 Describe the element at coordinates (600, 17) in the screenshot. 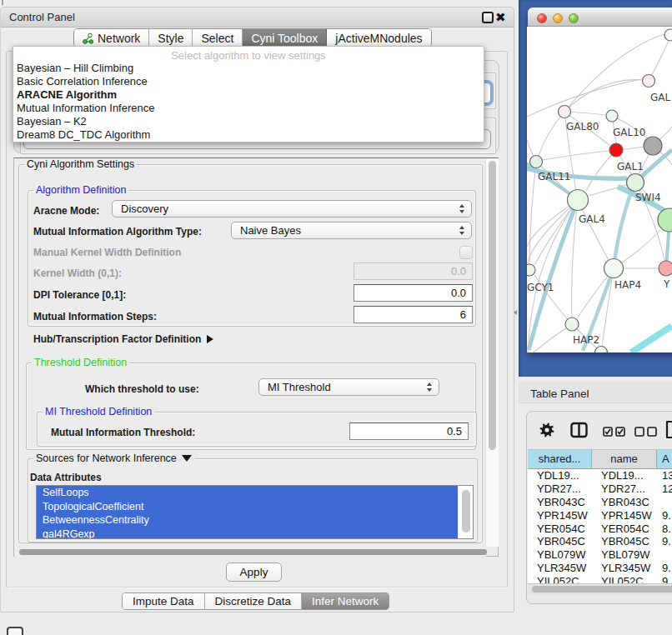

I see `network-window-titlebar` at that location.